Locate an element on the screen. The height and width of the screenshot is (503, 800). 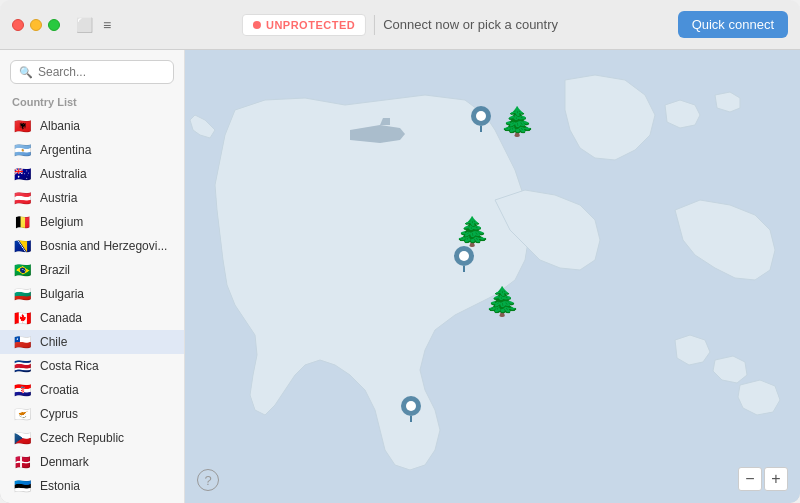
titlebar: ⬜ ≡ UNPROTECTED Connect now or pick a co… is located at coordinates (400, 25).